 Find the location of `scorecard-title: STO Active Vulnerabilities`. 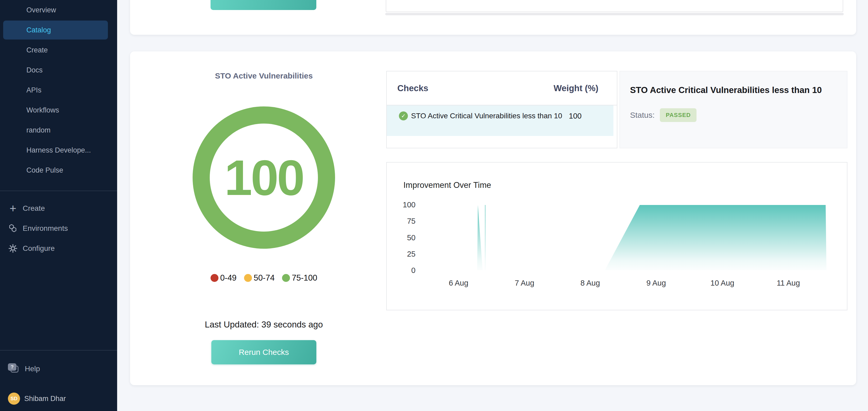

scorecard-title: STO Active Vulnerabilities is located at coordinates (264, 76).